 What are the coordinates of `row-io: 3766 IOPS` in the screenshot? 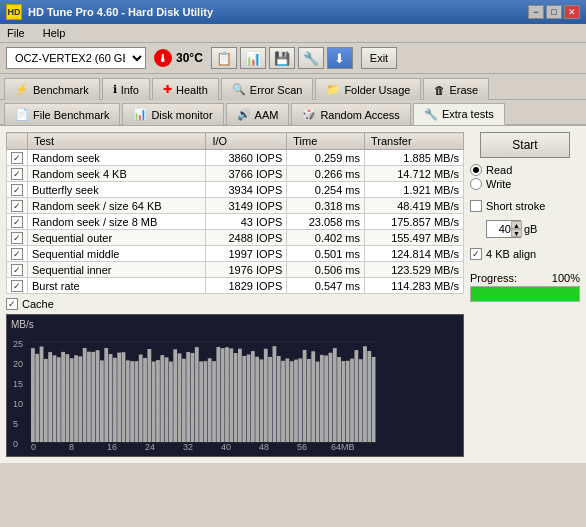 It's located at (246, 174).